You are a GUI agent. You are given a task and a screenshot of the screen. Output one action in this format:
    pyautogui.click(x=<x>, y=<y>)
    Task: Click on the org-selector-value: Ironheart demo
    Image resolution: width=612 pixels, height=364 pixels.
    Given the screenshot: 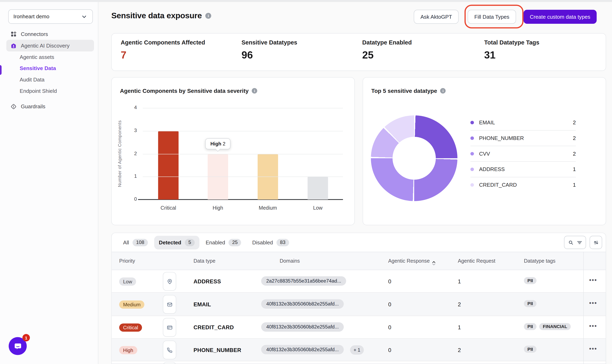 What is the action you would take?
    pyautogui.click(x=31, y=17)
    